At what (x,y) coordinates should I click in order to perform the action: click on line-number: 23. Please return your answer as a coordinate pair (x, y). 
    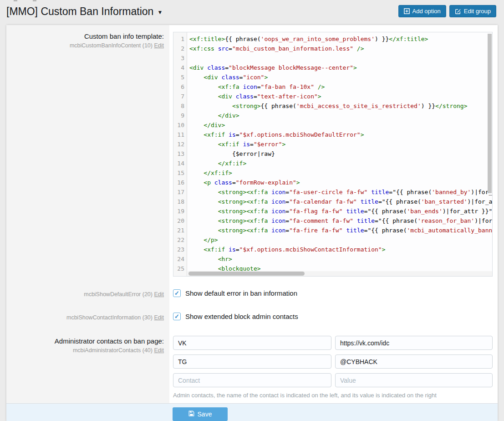
    Looking at the image, I should click on (180, 250).